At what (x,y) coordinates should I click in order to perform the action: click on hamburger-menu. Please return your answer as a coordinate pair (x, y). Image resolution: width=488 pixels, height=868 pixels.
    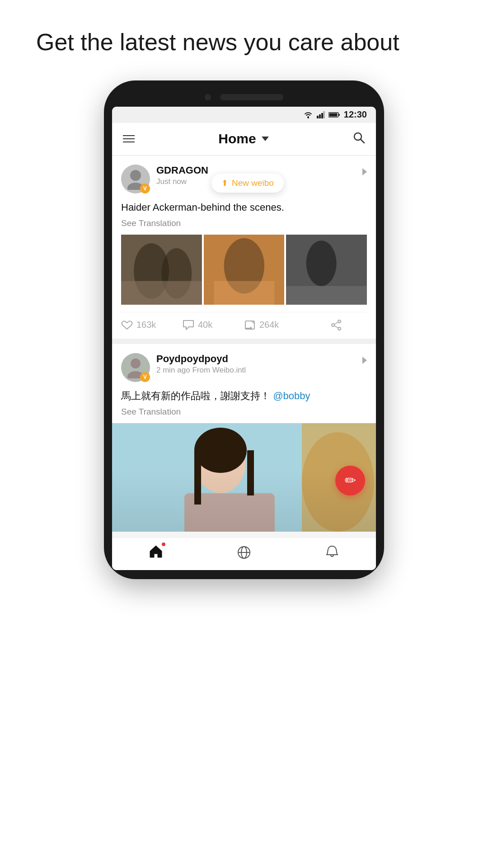
    Looking at the image, I should click on (129, 139).